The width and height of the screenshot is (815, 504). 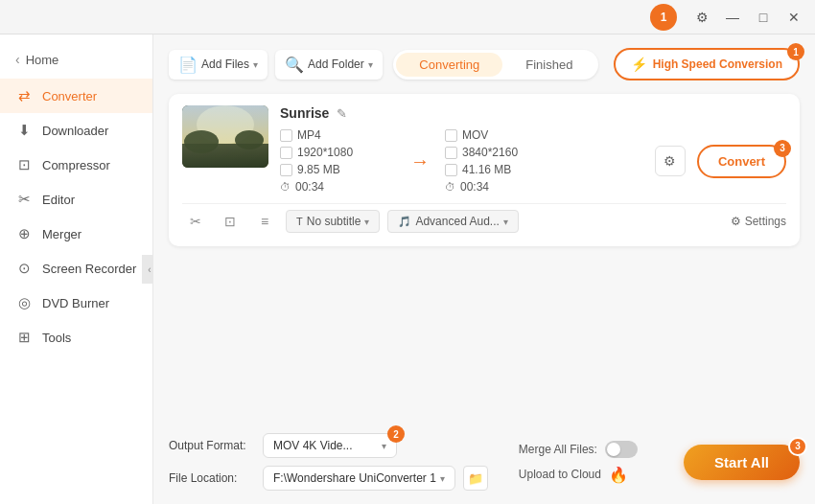 I want to click on dest-format-item: MOV, so click(x=502, y=135).